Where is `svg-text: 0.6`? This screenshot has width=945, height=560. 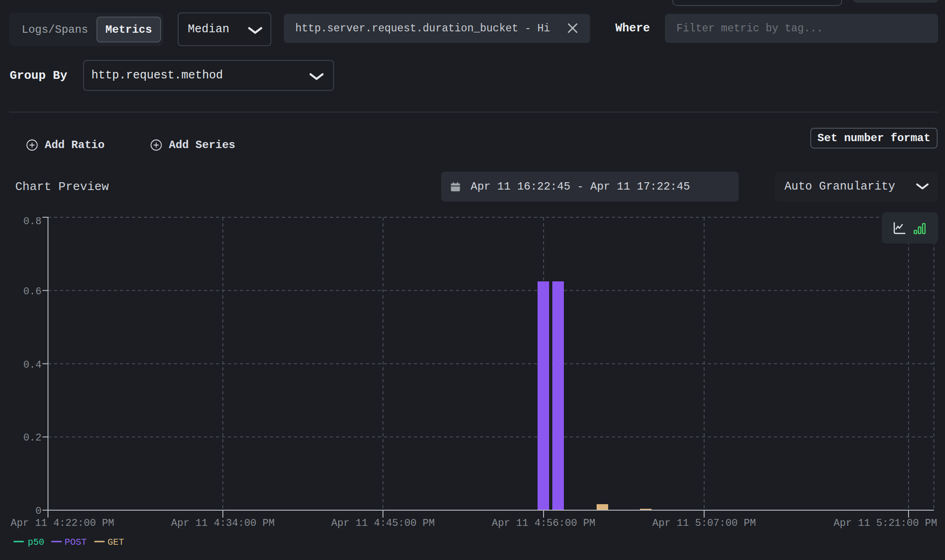
svg-text: 0.6 is located at coordinates (32, 292).